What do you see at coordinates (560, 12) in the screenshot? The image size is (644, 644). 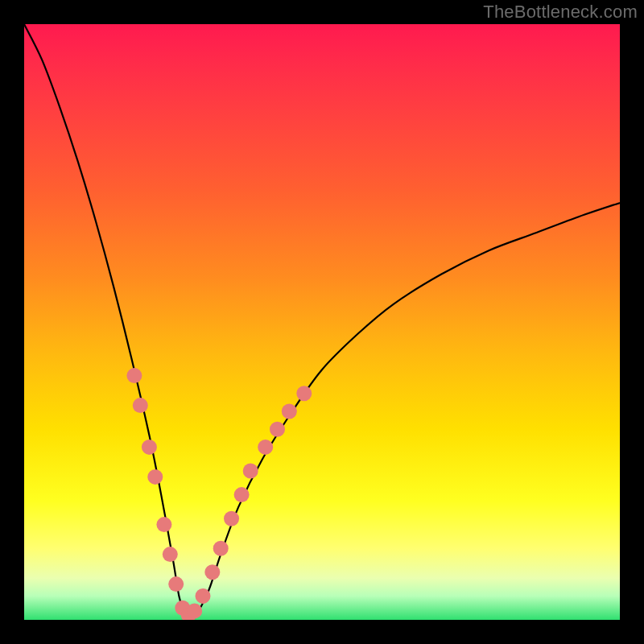 I see `watermark-text: TheBottleneck.com` at bounding box center [560, 12].